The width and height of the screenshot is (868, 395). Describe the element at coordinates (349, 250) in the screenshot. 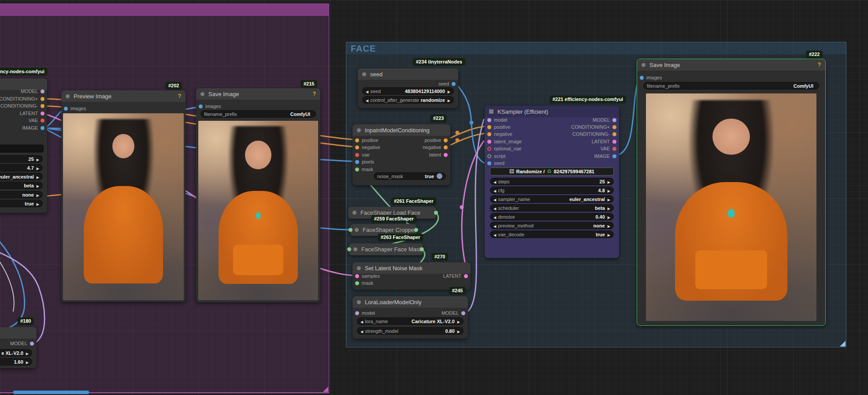

I see `face-mask-input-dot` at that location.